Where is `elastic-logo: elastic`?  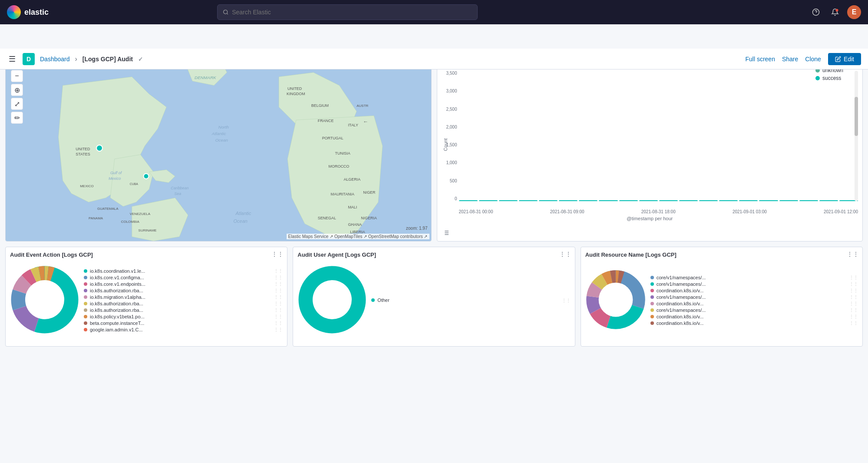
elastic-logo: elastic is located at coordinates (28, 12).